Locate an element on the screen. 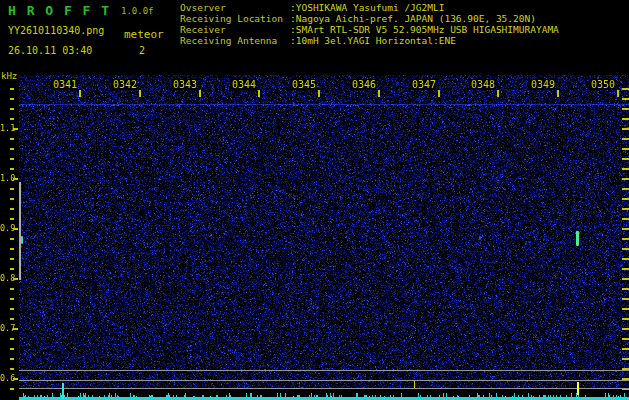 This screenshot has width=629, height=400. freq-axis-label: 1.0 is located at coordinates (7, 178).